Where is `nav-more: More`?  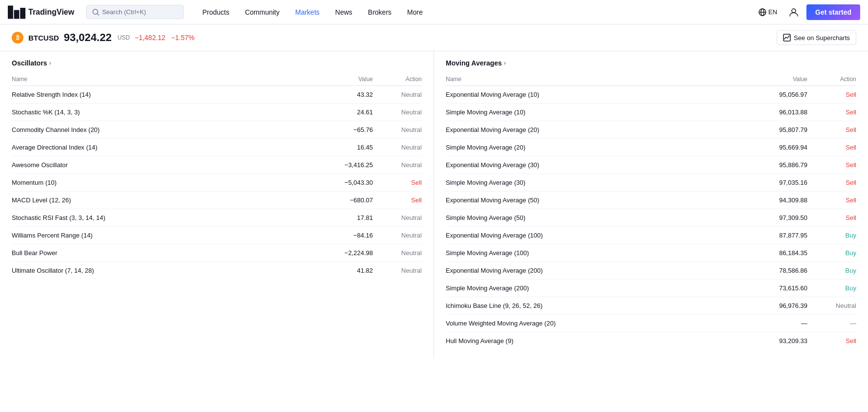
nav-more: More is located at coordinates (415, 12).